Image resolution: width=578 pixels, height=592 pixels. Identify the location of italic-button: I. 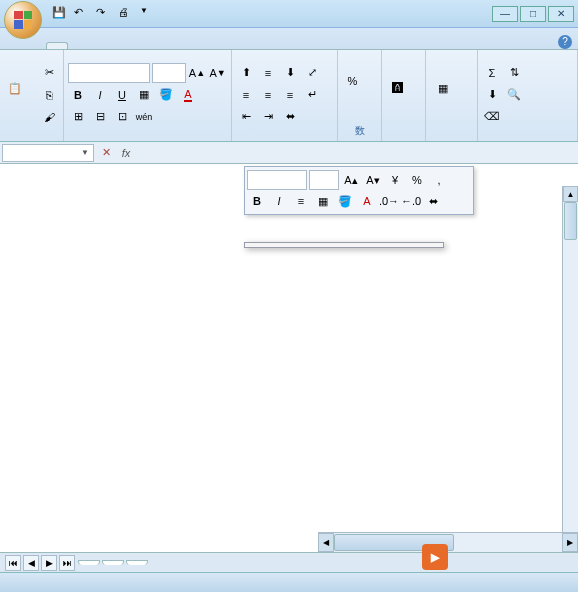
(100, 95).